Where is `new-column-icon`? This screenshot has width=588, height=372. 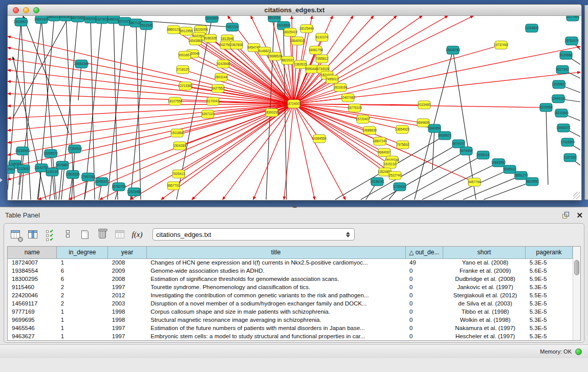
new-column-icon is located at coordinates (85, 234).